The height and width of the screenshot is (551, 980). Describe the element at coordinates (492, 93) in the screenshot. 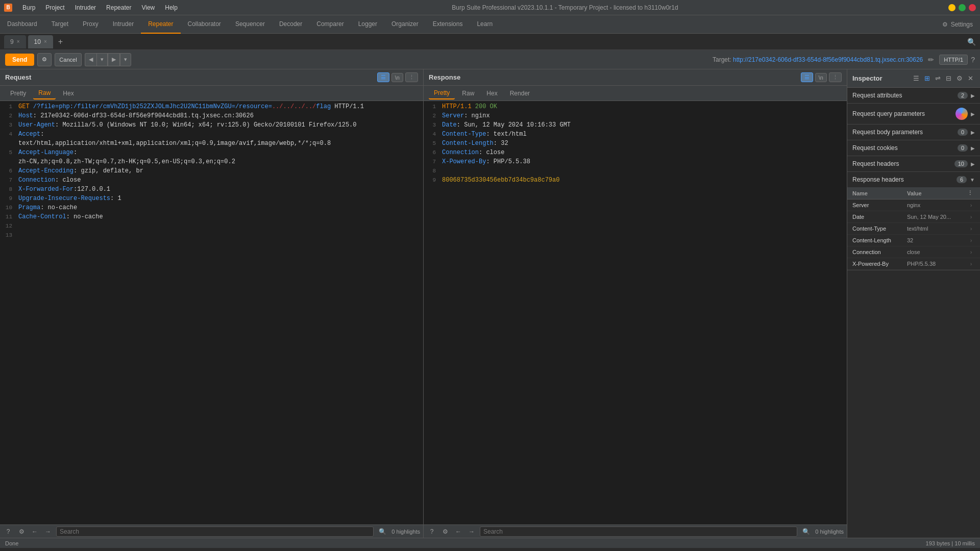

I see `response-tab-hex: Hex` at that location.